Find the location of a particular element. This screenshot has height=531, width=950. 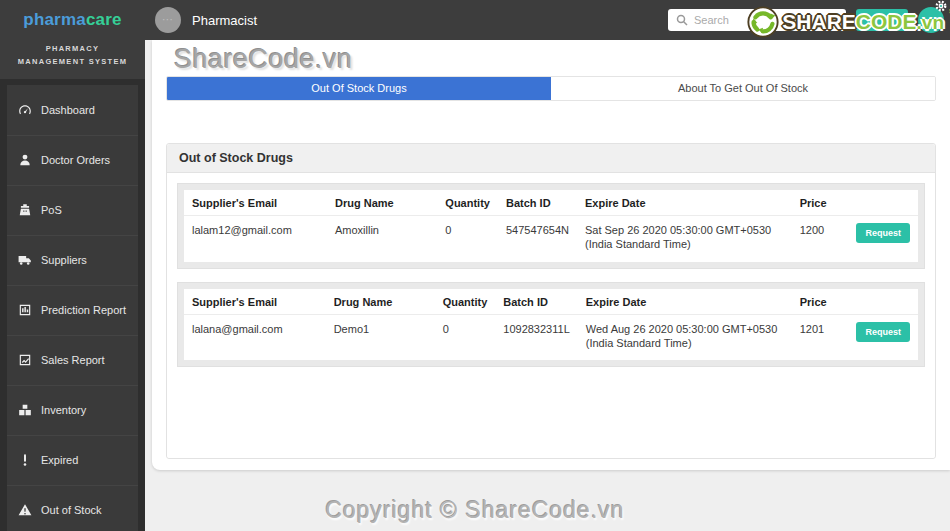

logo-part-pharma: pharma is located at coordinates (54, 20).